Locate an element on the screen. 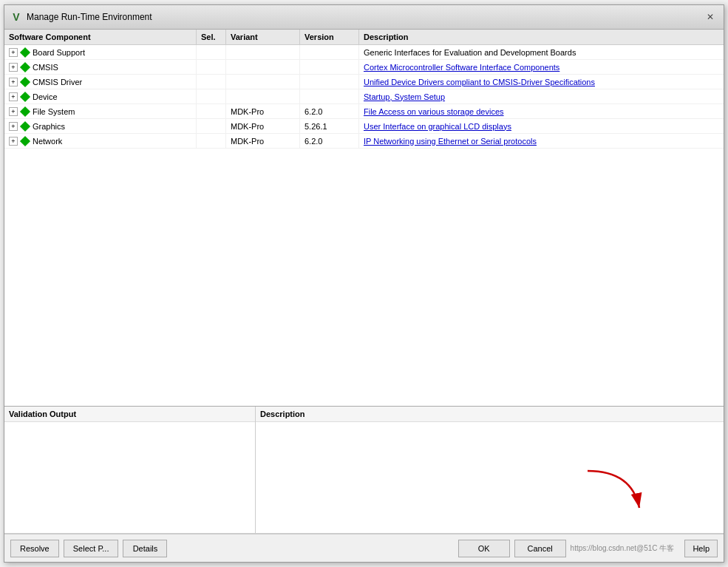  table-row: + Network MDK-Pro 6.2.0 IP Networking us… is located at coordinates (364, 141).